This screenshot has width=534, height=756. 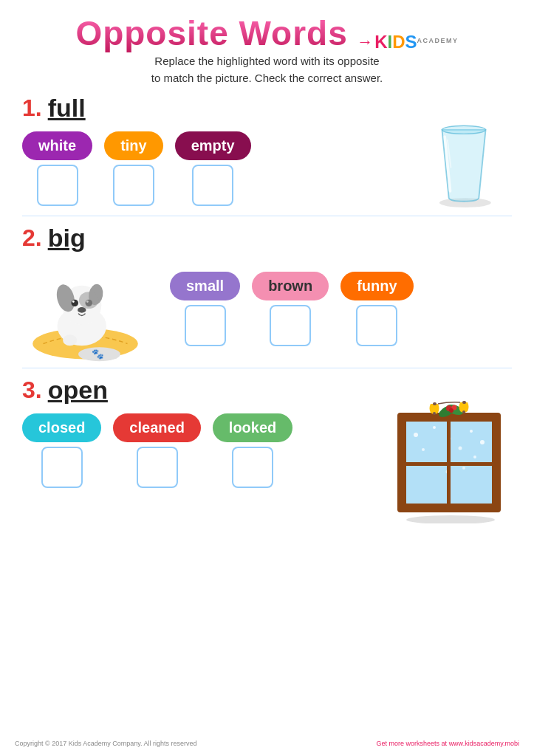 What do you see at coordinates (32, 390) in the screenshot?
I see `question-3-number: 3.` at bounding box center [32, 390].